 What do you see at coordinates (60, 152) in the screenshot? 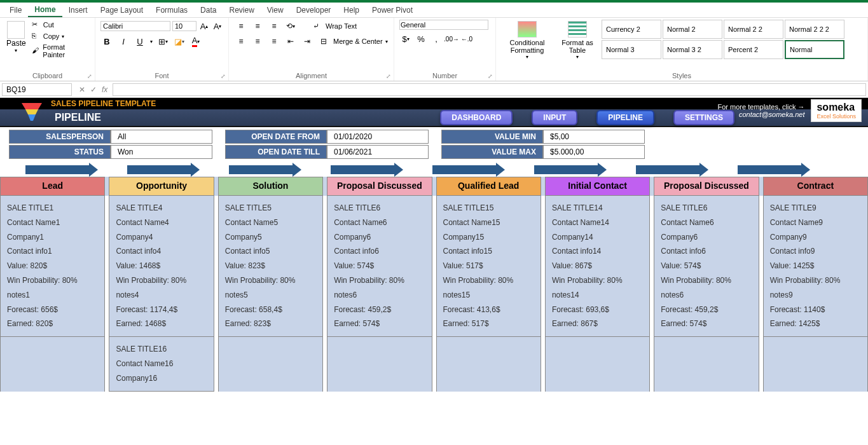
I see `filter-label: STATUS` at bounding box center [60, 152].